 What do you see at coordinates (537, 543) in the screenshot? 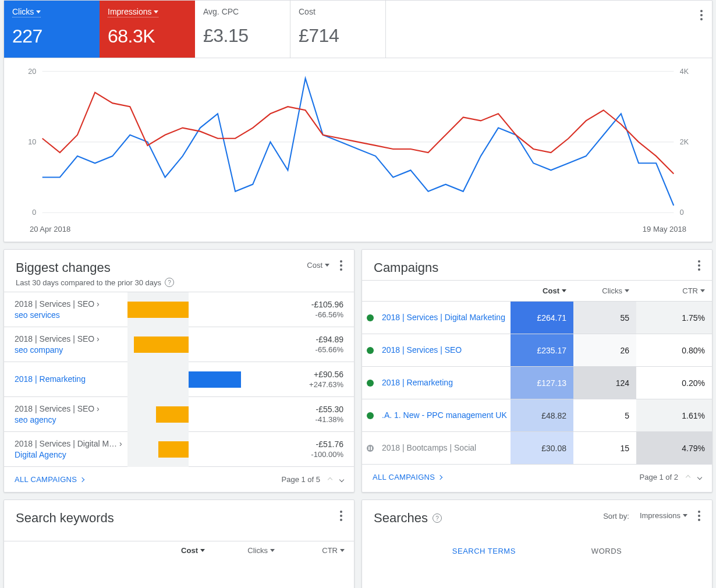
I see `searches-tabs: SEARCH TERMS WORDS` at bounding box center [537, 543].